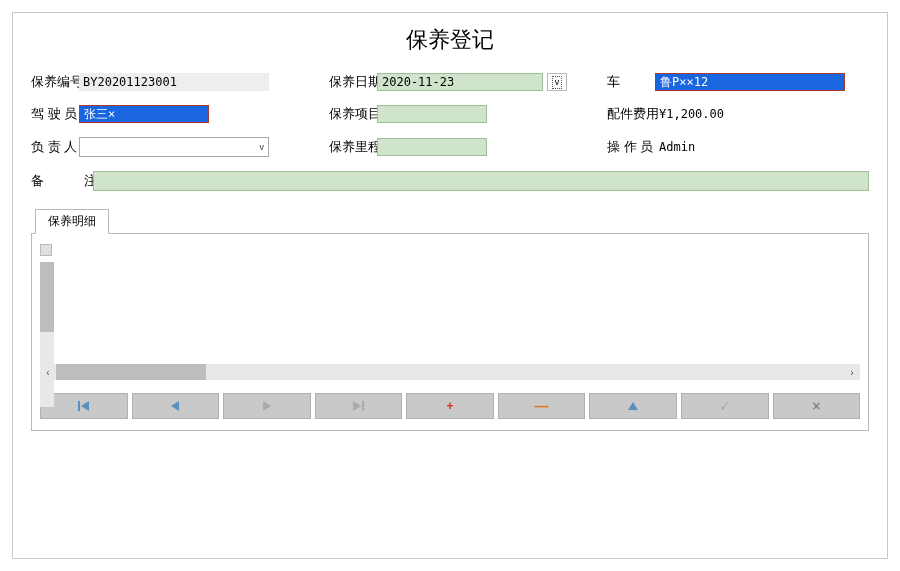  What do you see at coordinates (542, 406) in the screenshot?
I see `minus-icon: —` at bounding box center [542, 406].